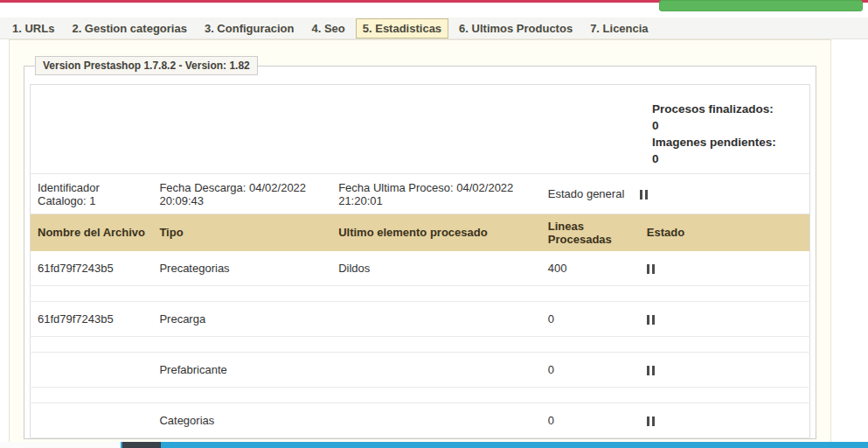 The image size is (868, 448). I want to click on cell-lineas: 400, so click(591, 269).